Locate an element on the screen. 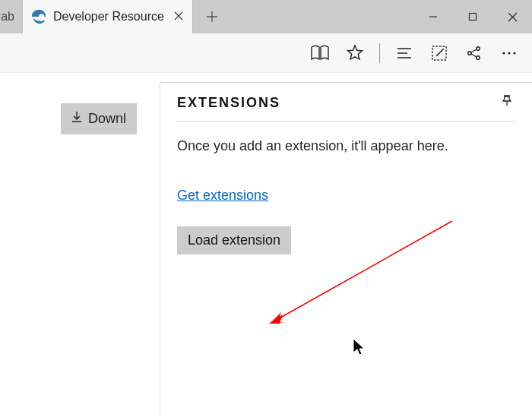 The height and width of the screenshot is (417, 532). load-extension-button: Load extension is located at coordinates (234, 240).